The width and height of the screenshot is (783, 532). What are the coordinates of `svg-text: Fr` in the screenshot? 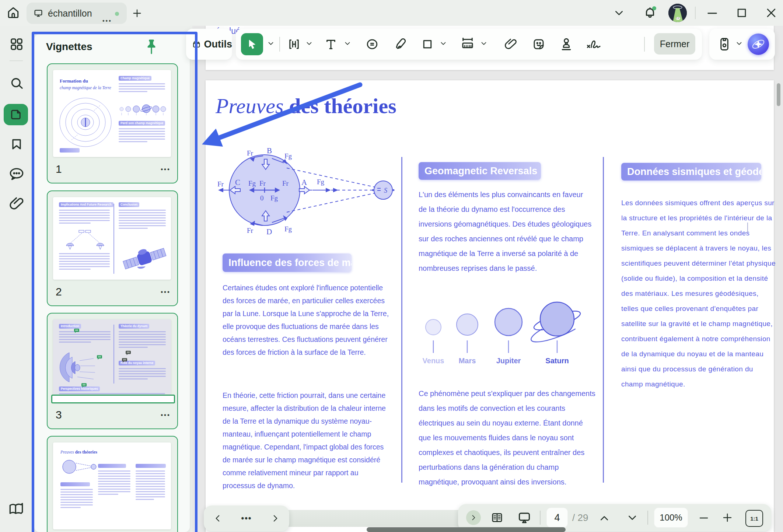 It's located at (263, 183).